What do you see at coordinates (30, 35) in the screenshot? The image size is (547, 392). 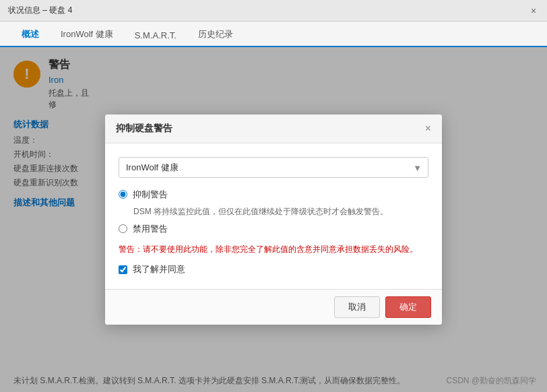 I see `tab-overview: 概述` at bounding box center [30, 35].